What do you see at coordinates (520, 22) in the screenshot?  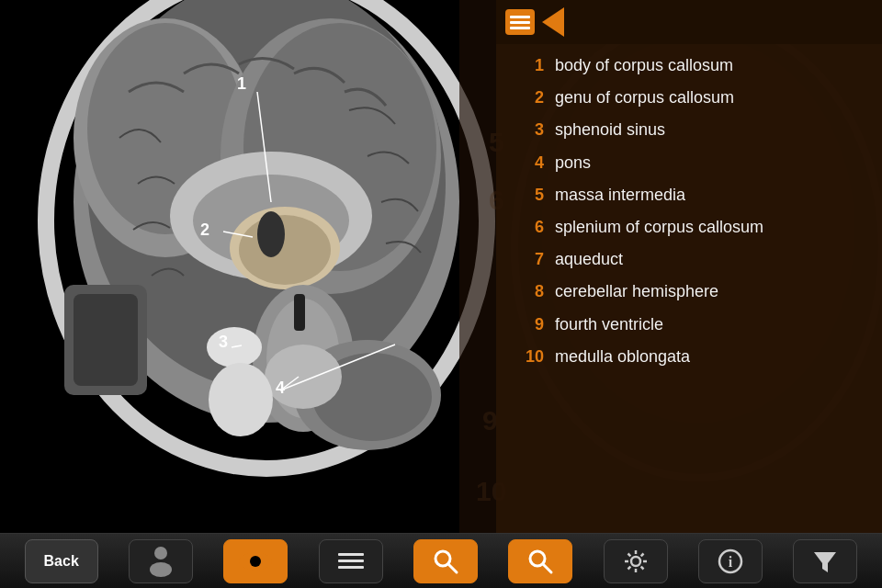 I see `list-icon` at bounding box center [520, 22].